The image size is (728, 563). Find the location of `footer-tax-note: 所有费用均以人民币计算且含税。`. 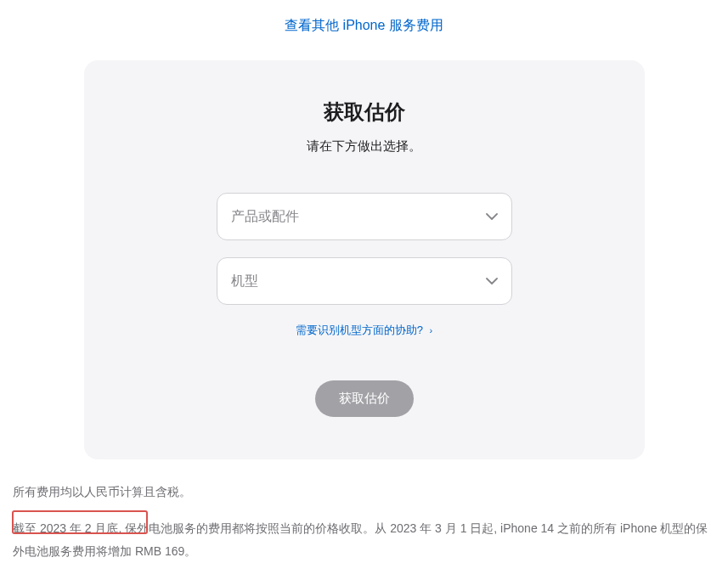

footer-tax-note: 所有费用均以人民币计算且含税。 is located at coordinates (364, 493).